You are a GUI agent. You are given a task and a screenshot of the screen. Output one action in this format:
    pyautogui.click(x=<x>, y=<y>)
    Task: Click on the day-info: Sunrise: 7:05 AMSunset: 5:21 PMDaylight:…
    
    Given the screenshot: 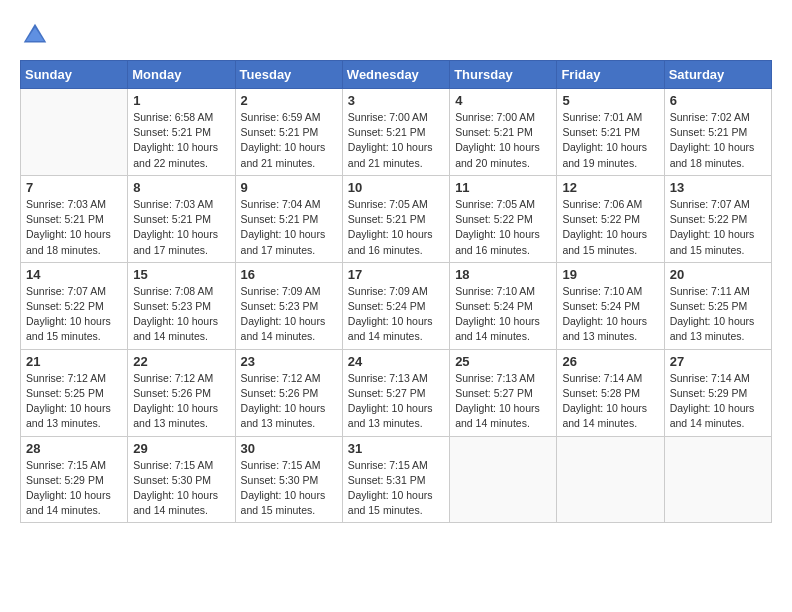 What is the action you would take?
    pyautogui.click(x=396, y=228)
    